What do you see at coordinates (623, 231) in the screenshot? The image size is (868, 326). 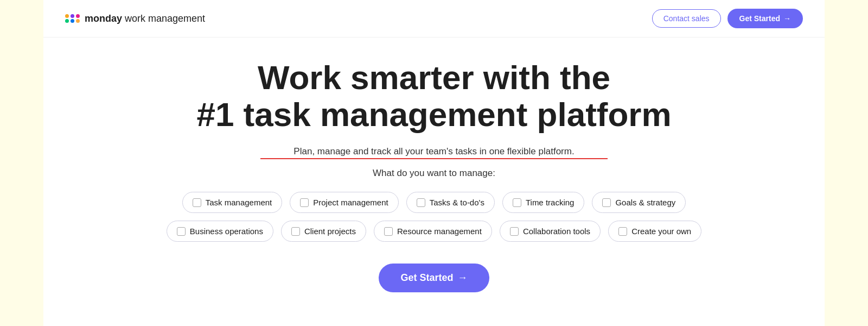 I see `checkbox-create-your-own` at bounding box center [623, 231].